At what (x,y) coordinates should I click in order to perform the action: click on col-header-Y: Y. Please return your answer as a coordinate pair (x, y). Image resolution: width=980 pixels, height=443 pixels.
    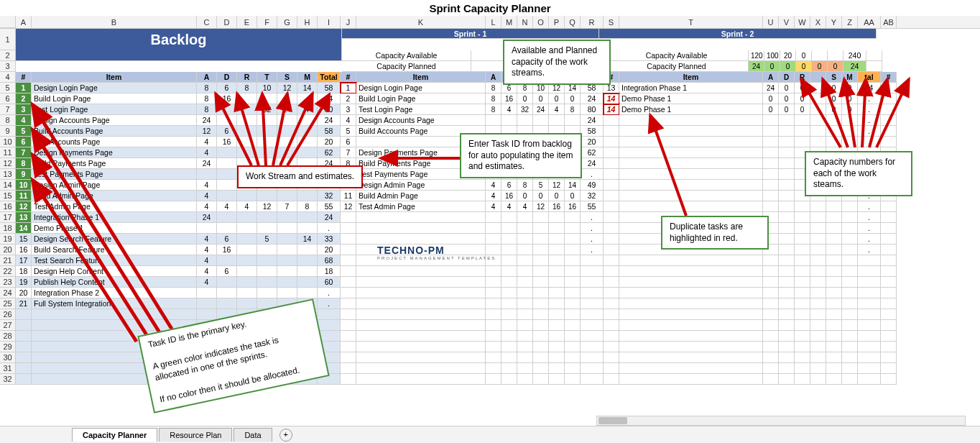
    Looking at the image, I should click on (834, 22).